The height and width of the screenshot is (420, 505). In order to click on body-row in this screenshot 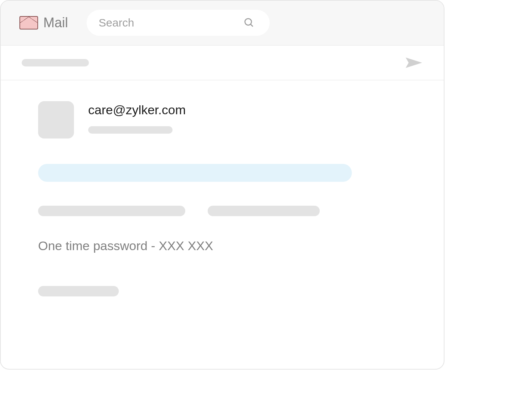, I will do `click(222, 211)`.